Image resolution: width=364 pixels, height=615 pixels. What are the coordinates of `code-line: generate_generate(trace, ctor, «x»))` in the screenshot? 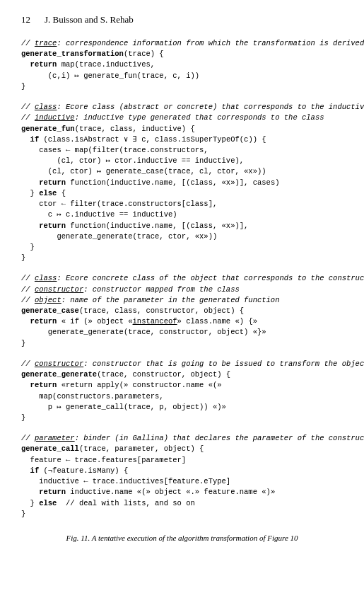 It's located at (182, 236).